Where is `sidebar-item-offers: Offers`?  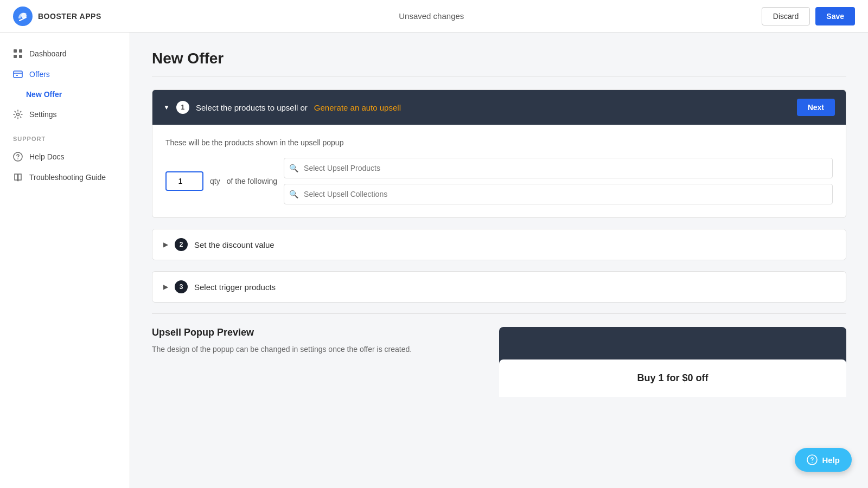
sidebar-item-offers: Offers is located at coordinates (65, 74).